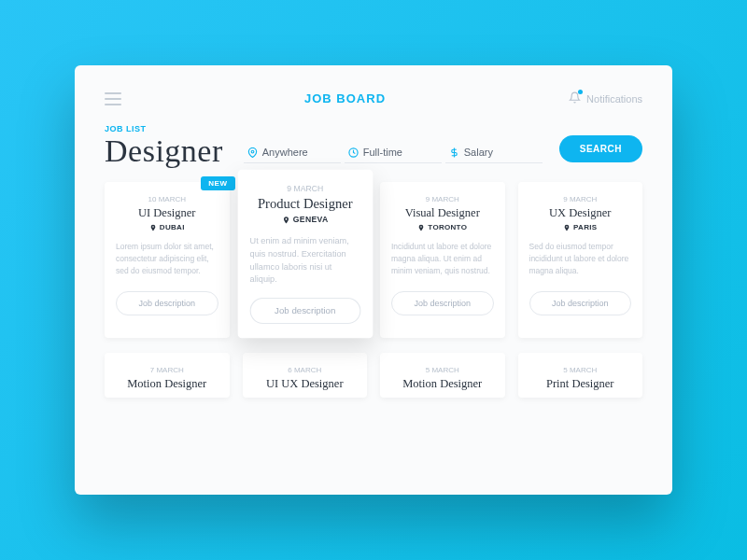 Image resolution: width=747 pixels, height=560 pixels. Describe the element at coordinates (454, 153) in the screenshot. I see `dollar-icon` at that location.